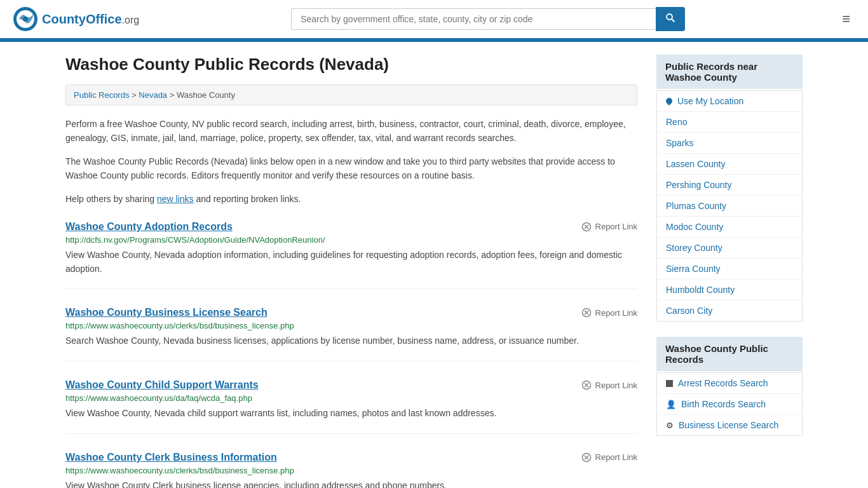 Image resolution: width=868 pixels, height=488 pixels. What do you see at coordinates (729, 206) in the screenshot?
I see `sidebar-item-plumas: Plumas County` at bounding box center [729, 206].